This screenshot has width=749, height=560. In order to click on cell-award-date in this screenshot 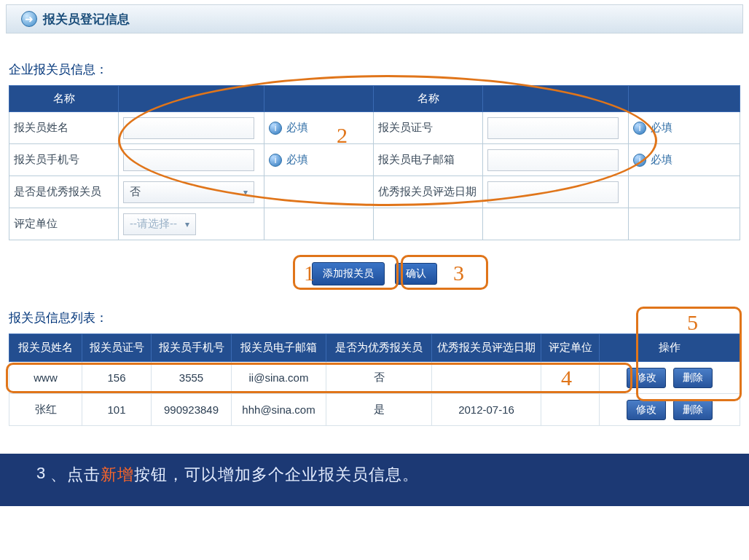, I will do `click(487, 378)`.